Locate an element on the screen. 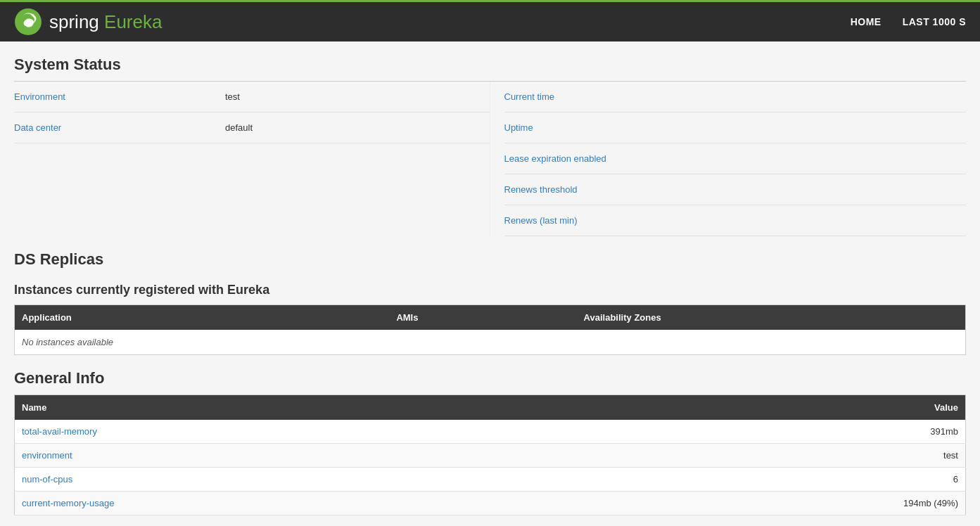 This screenshot has height=526, width=980. general-info-title: General Info is located at coordinates (490, 378).